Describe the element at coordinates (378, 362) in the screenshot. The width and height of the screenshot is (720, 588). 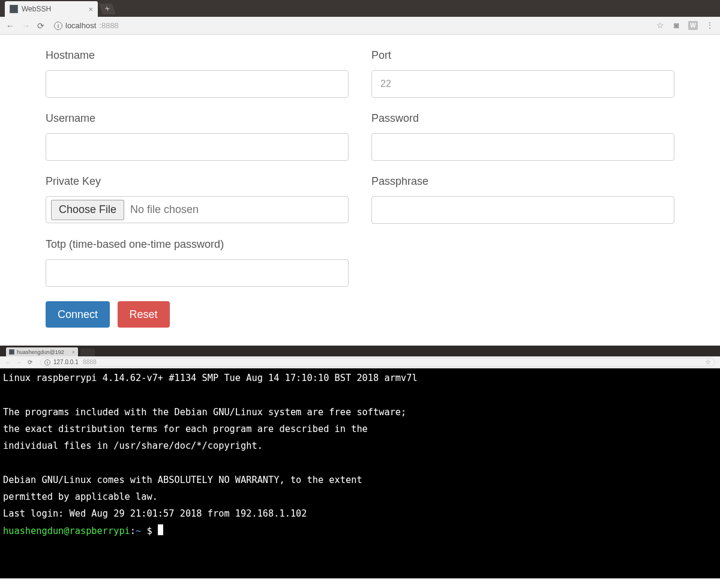
I see `address-bar-2: i 127.0.0.1:8888 ☆` at that location.